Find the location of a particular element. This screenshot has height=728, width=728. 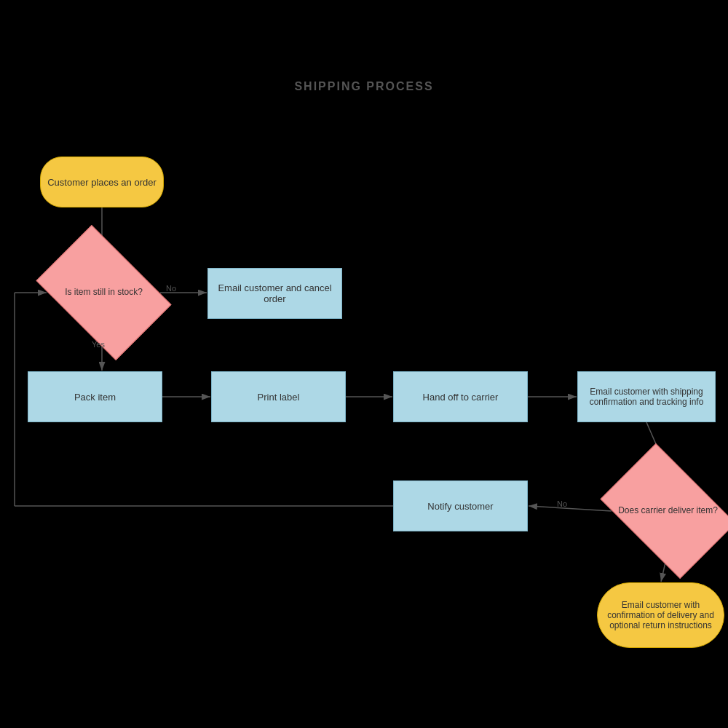

page-title: SHIPPING PROCESS is located at coordinates (364, 87).